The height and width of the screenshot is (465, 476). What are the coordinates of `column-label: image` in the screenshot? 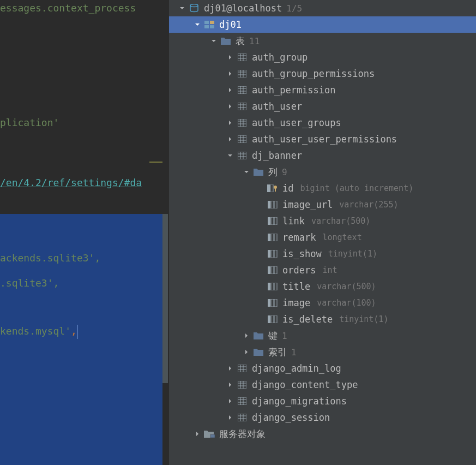 It's located at (297, 303).